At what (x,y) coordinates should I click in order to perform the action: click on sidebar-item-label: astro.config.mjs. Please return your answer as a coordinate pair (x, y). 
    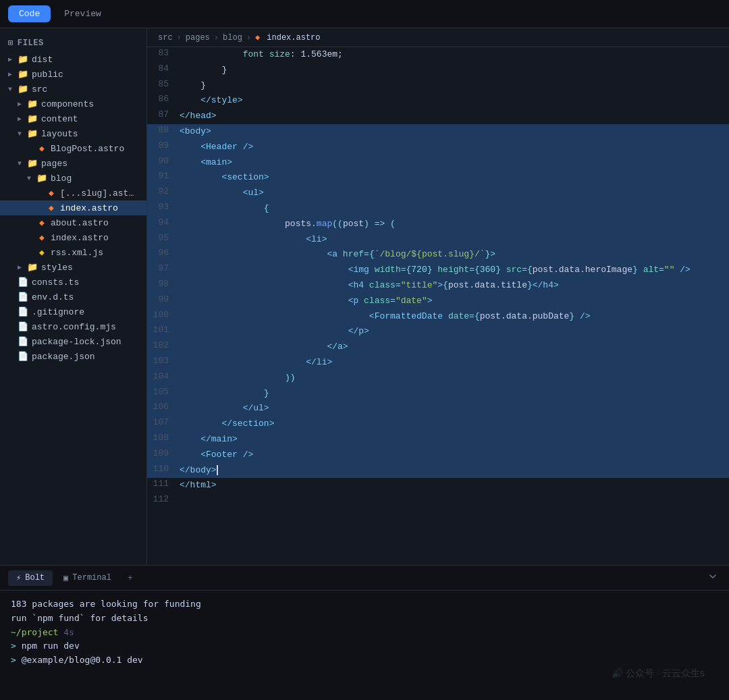
    Looking at the image, I should click on (85, 327).